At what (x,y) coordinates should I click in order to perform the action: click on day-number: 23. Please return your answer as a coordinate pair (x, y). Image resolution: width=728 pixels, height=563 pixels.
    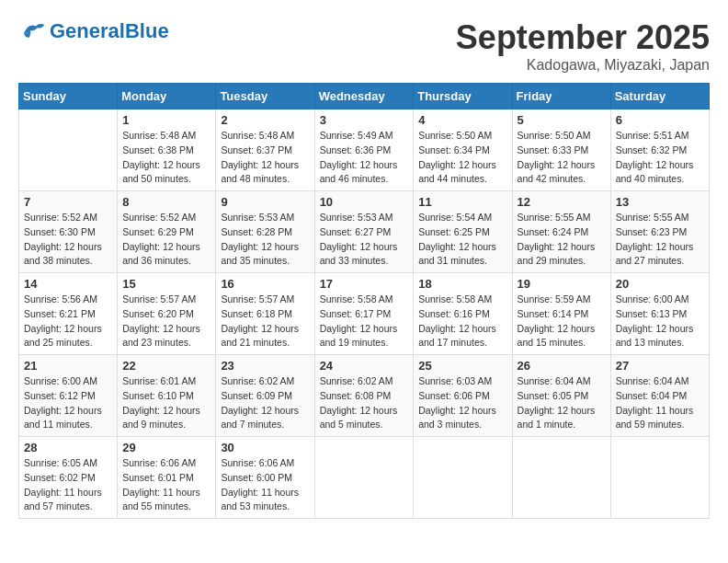
    Looking at the image, I should click on (265, 366).